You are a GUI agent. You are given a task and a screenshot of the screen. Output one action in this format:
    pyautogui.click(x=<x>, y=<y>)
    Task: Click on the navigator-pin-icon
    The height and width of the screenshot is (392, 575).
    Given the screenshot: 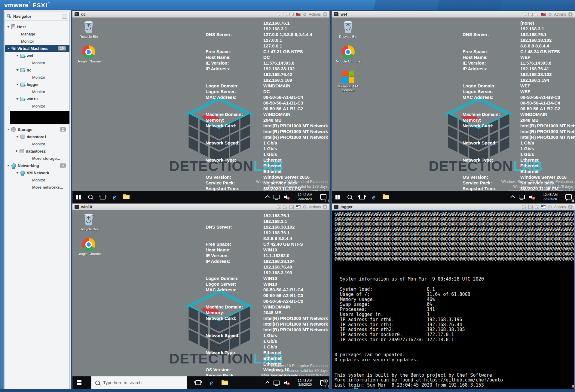 What is the action you would take?
    pyautogui.click(x=64, y=16)
    